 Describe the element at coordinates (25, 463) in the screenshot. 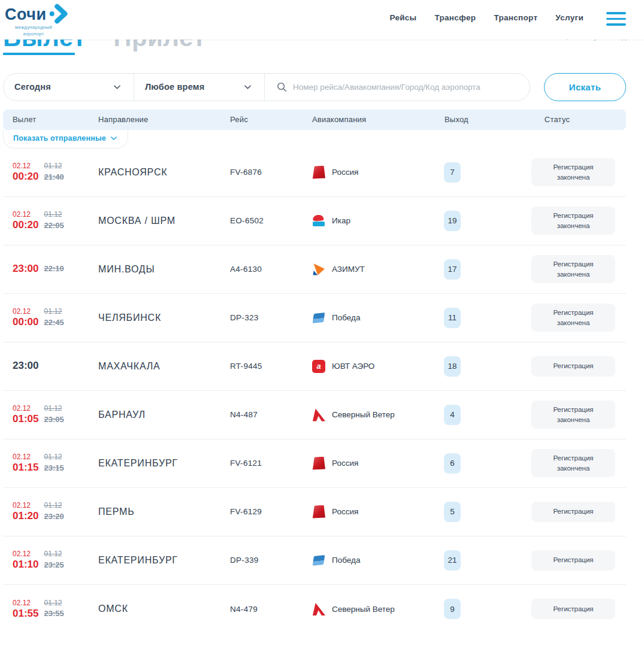

I see `actual-time: 02.12 01:15` at that location.